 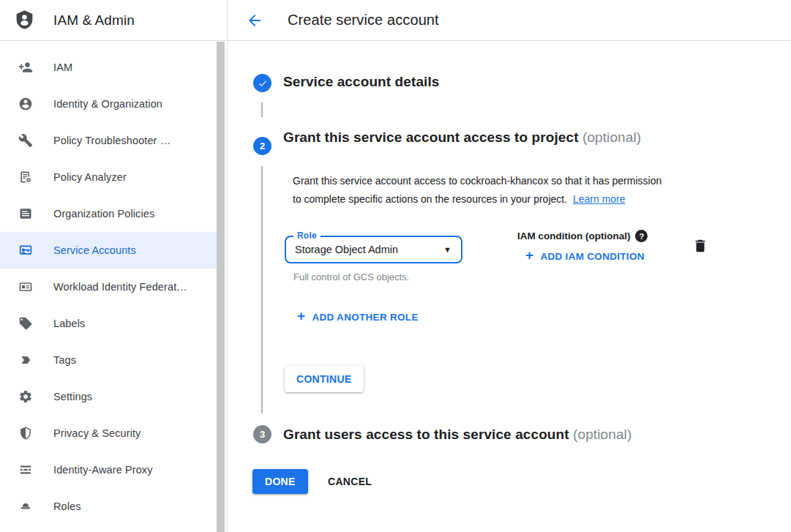 What do you see at coordinates (64, 360) in the screenshot?
I see `sidebar-item-label: Tags` at bounding box center [64, 360].